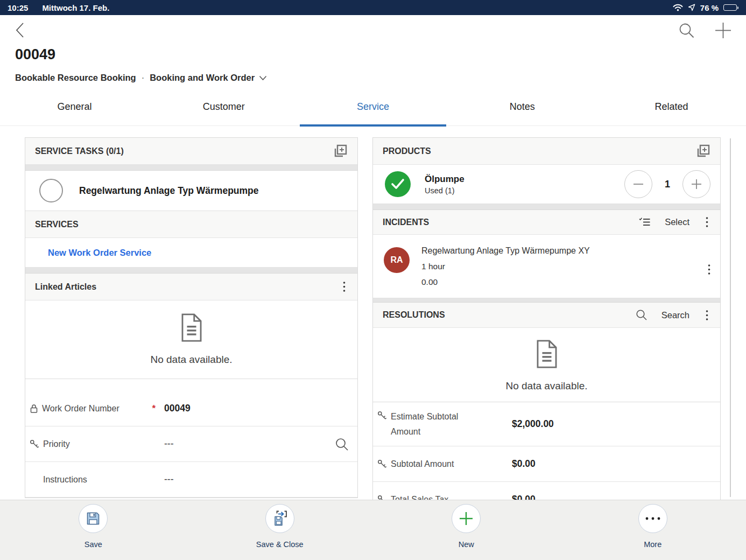 The image size is (746, 560). What do you see at coordinates (373, 111) in the screenshot?
I see `tab-strip: General Customer Service Notes Related` at bounding box center [373, 111].